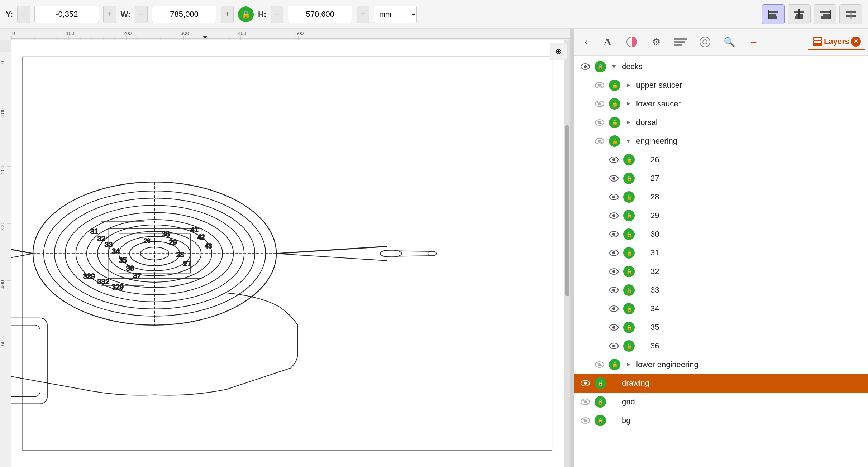  I want to click on w-increase-button: +, so click(227, 14).